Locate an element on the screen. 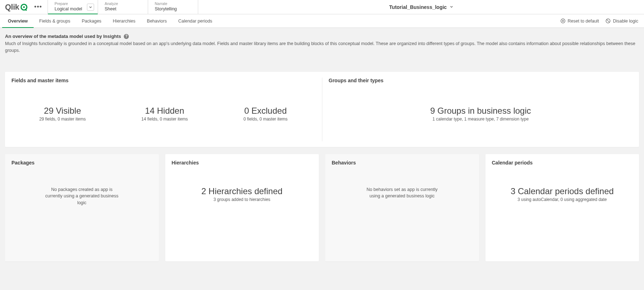 The height and width of the screenshot is (290, 644). packages-card: Packages No packages created as app is c… is located at coordinates (82, 208).